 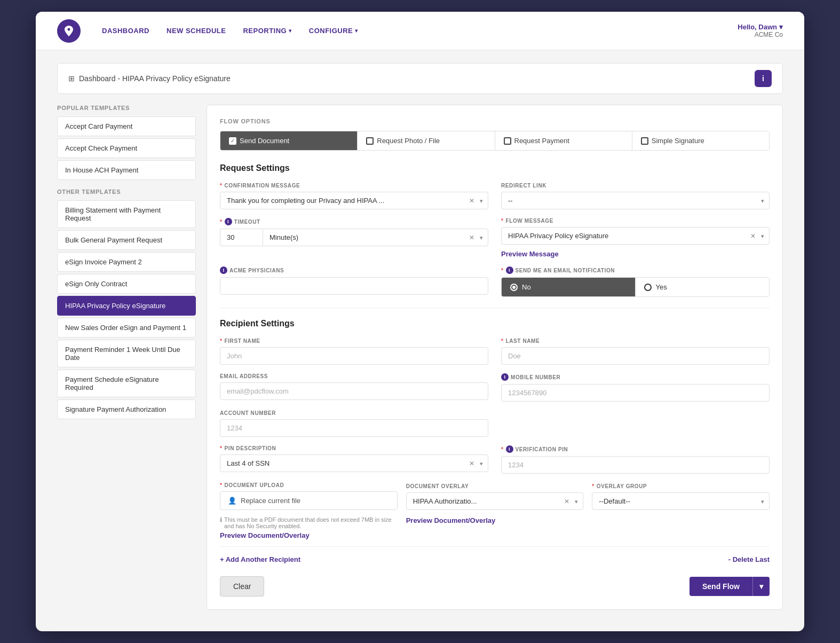 I want to click on nav-new-schedule: NEW SCHEDULE, so click(x=196, y=31).